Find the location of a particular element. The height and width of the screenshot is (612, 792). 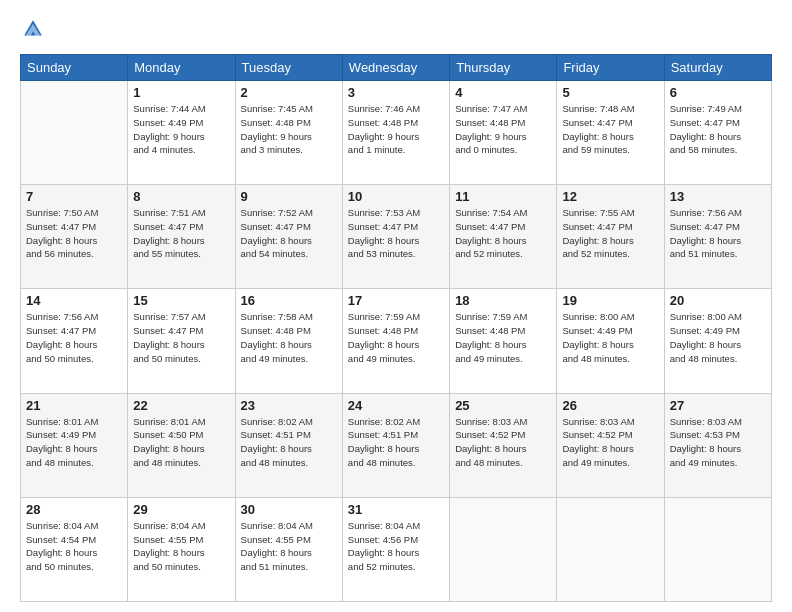

day-info: Sunrise: 8:01 AM Sunset: 4:50 PM Dayligh… is located at coordinates (181, 442).